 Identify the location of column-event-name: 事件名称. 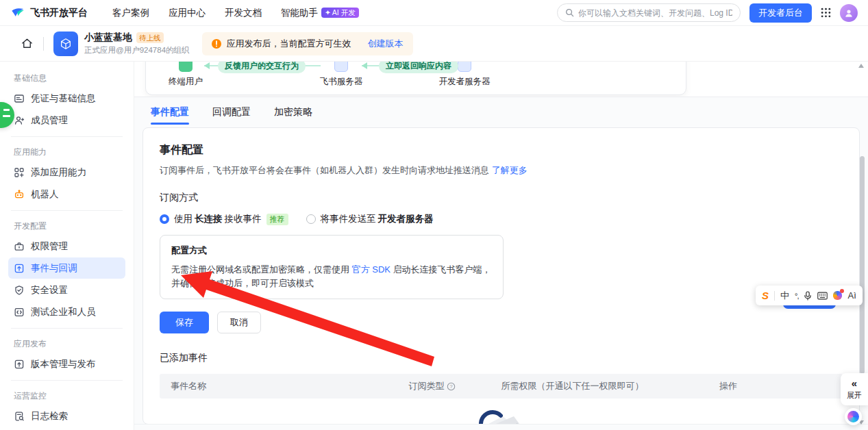
(289, 386).